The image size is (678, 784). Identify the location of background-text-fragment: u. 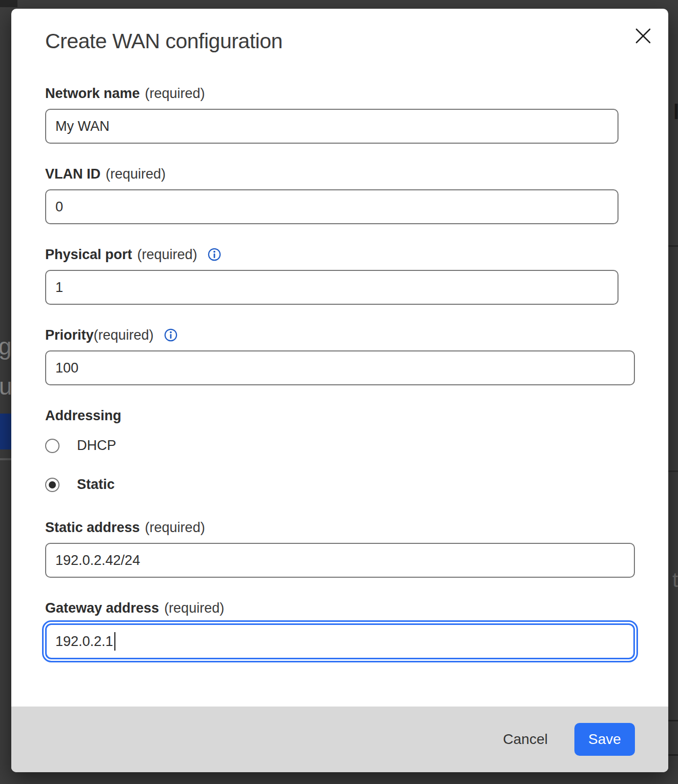
(6, 386).